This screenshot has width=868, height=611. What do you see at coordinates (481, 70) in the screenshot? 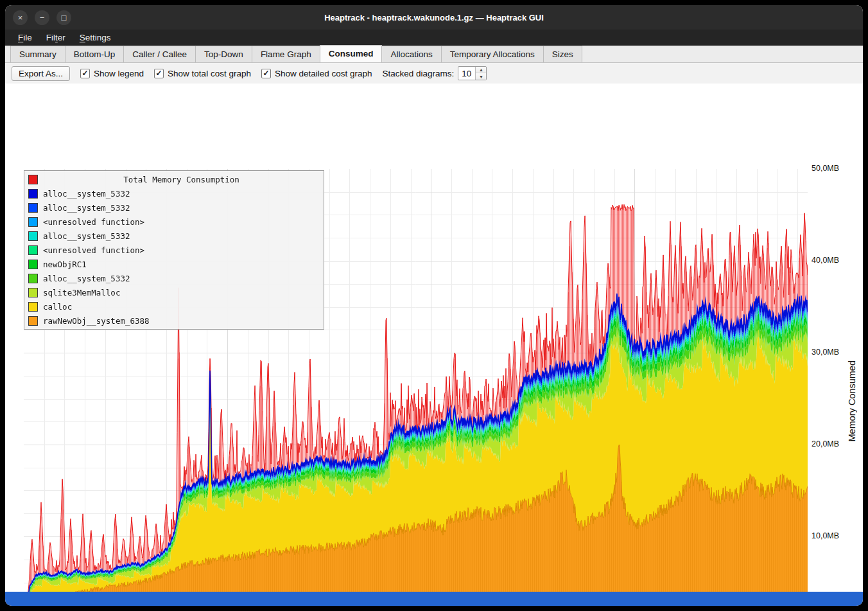
I see `spin-up-icon: ▲` at bounding box center [481, 70].